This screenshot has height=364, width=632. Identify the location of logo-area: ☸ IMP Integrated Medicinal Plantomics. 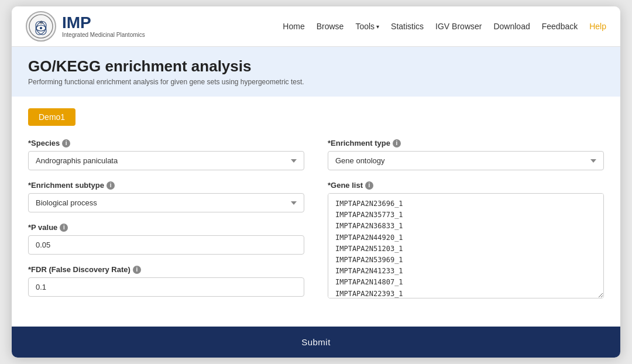
(85, 26).